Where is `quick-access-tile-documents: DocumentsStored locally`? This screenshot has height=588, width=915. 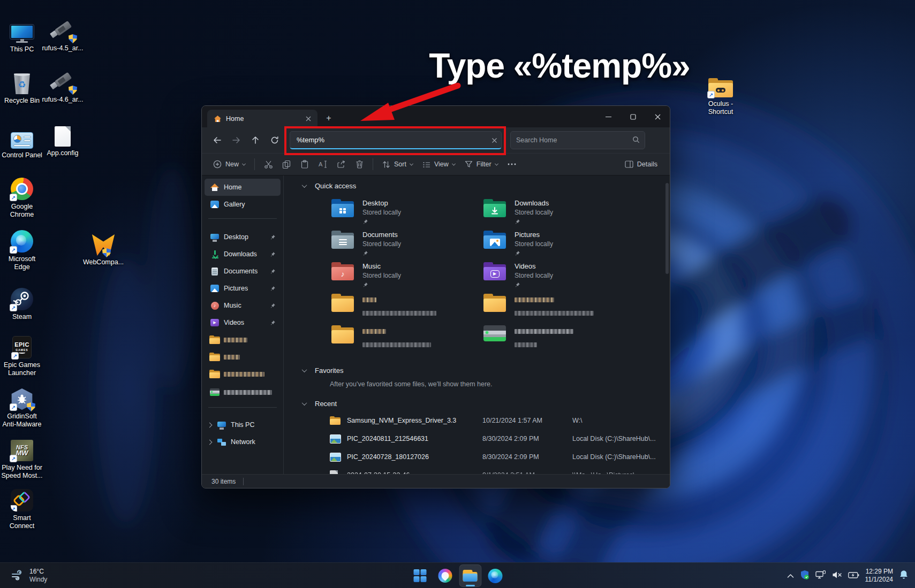 quick-access-tile-documents: DocumentsStored locally is located at coordinates (404, 245).